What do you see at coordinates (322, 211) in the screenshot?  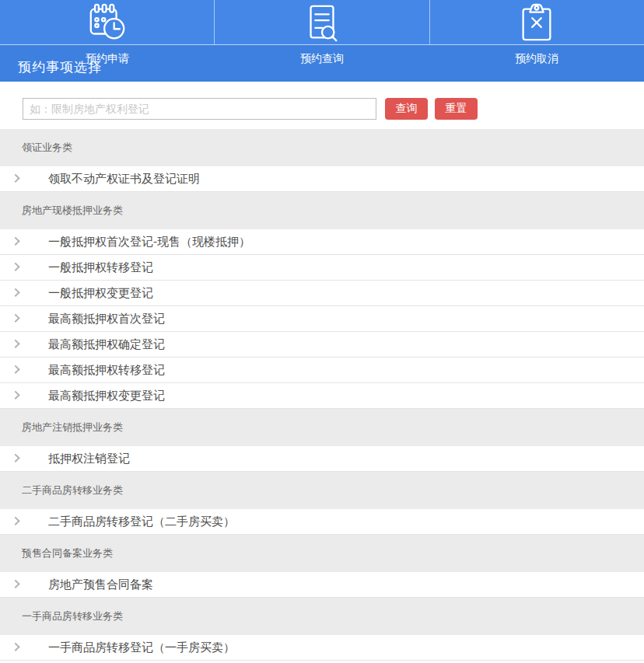 I see `category-header: 房地产现楼抵押业务类` at bounding box center [322, 211].